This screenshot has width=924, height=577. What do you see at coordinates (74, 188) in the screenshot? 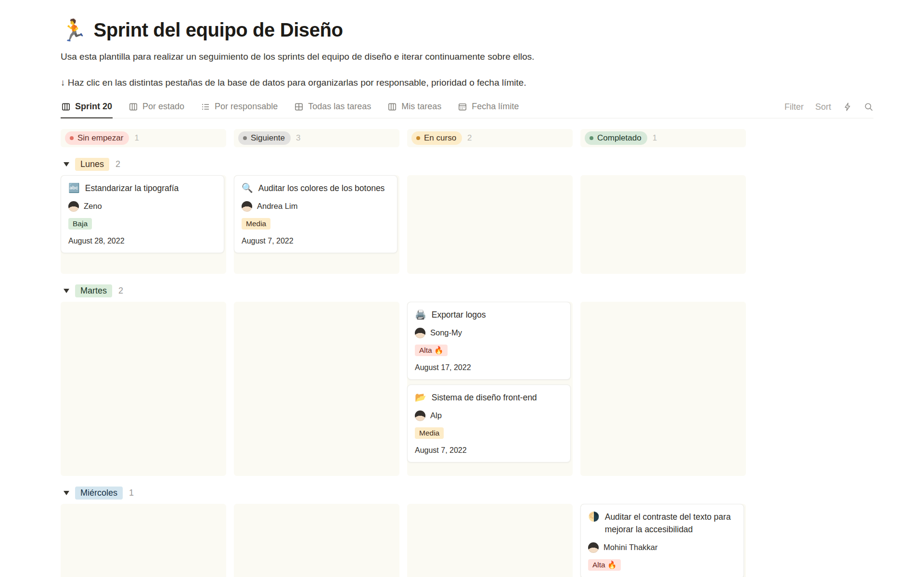
I see `typography-icon: 🔤` at bounding box center [74, 188].